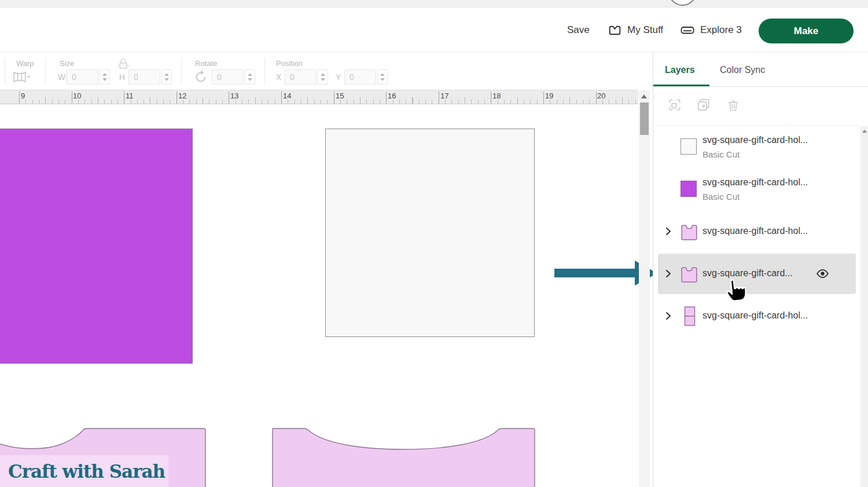  I want to click on ruler-mark: 18, so click(496, 96).